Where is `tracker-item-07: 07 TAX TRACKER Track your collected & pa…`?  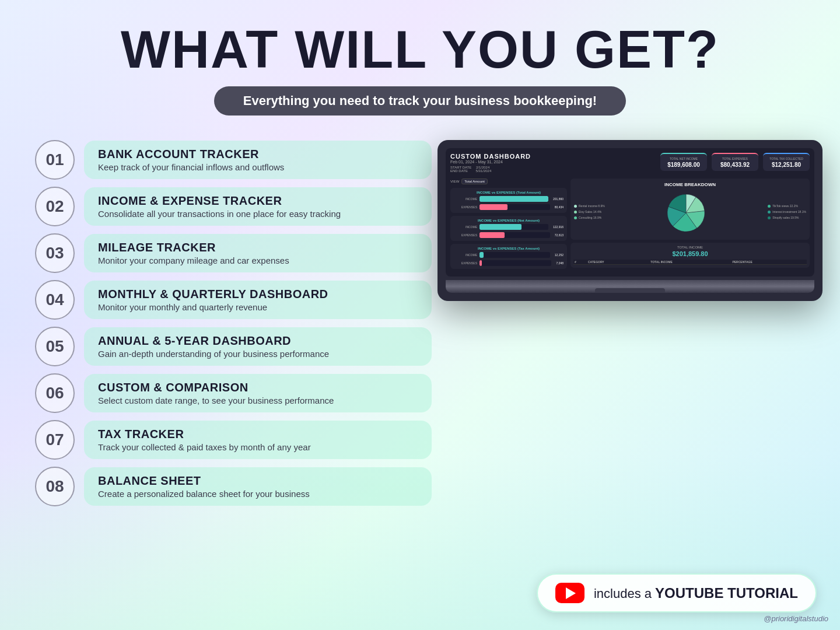 tracker-item-07: 07 TAX TRACKER Track your collected & pa… is located at coordinates (233, 440).